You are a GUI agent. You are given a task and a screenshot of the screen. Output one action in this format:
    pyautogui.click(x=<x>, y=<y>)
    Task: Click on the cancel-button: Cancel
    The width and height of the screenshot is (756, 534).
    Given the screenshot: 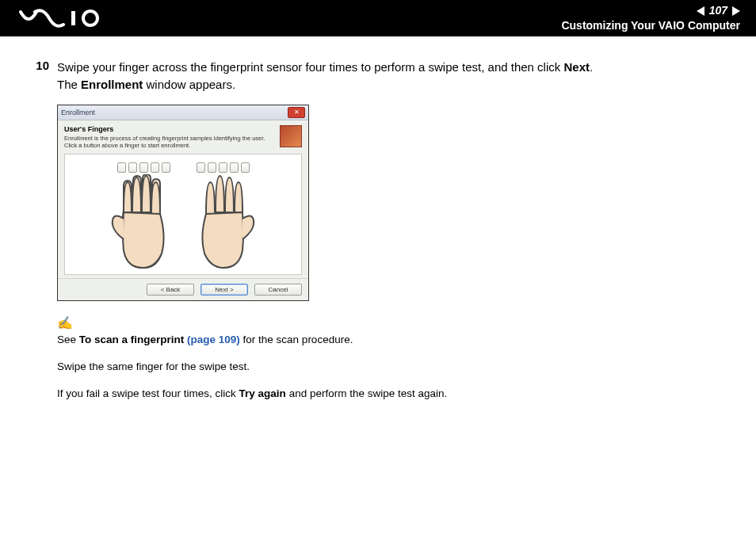 What is the action you would take?
    pyautogui.click(x=278, y=290)
    